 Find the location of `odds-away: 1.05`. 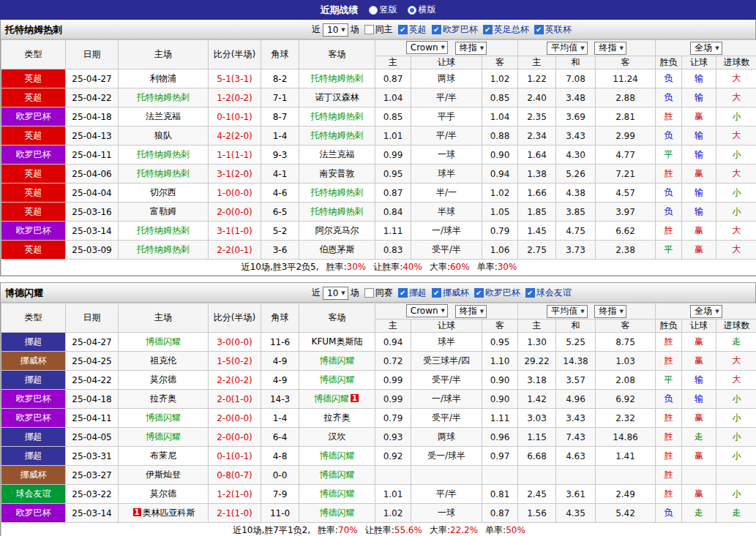

odds-away: 1.05 is located at coordinates (501, 212).